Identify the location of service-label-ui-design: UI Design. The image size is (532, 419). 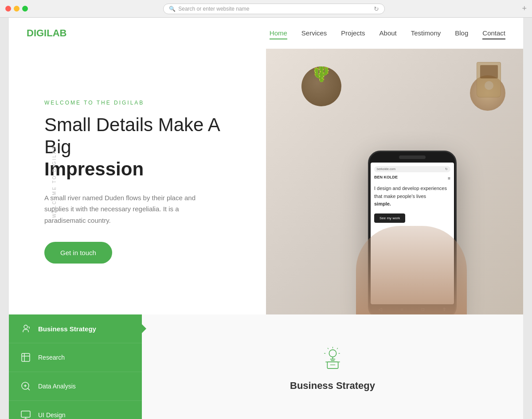
(51, 415).